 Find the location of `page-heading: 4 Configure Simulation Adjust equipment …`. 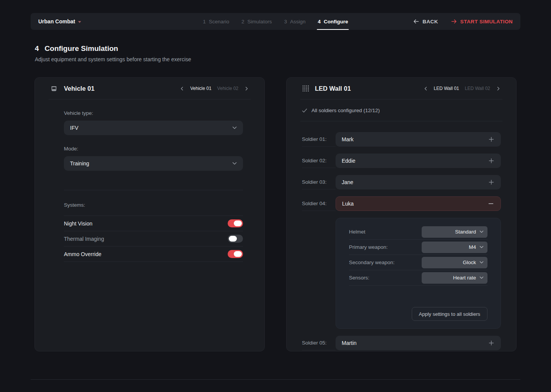

page-heading: 4 Configure Simulation Adjust equipment … is located at coordinates (113, 54).